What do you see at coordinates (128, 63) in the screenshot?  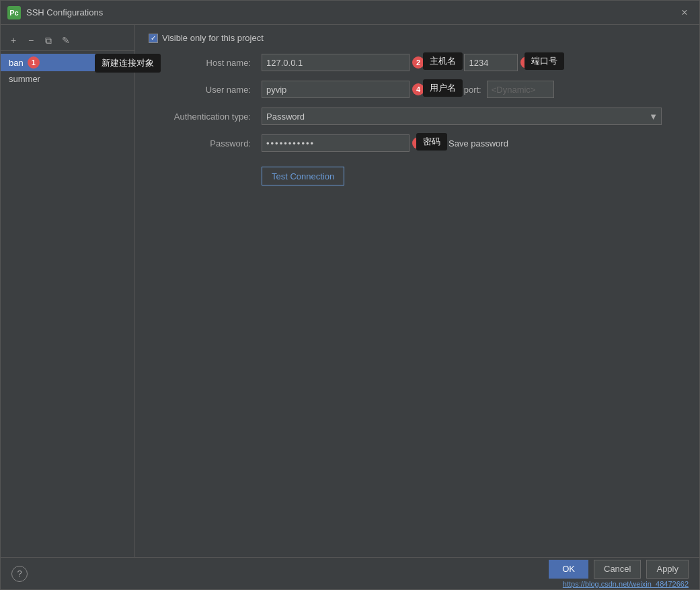 I see `new-connection-tooltip: 新建连接对象` at bounding box center [128, 63].